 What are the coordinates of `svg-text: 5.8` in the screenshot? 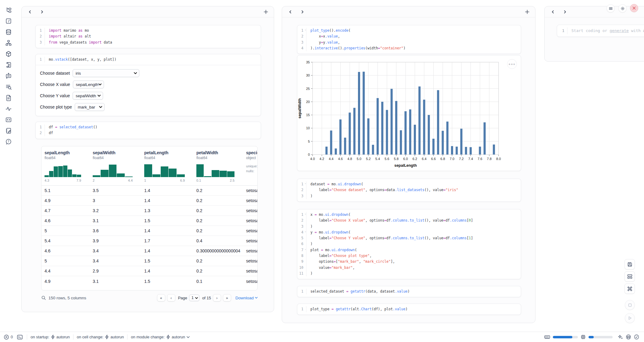 It's located at (396, 159).